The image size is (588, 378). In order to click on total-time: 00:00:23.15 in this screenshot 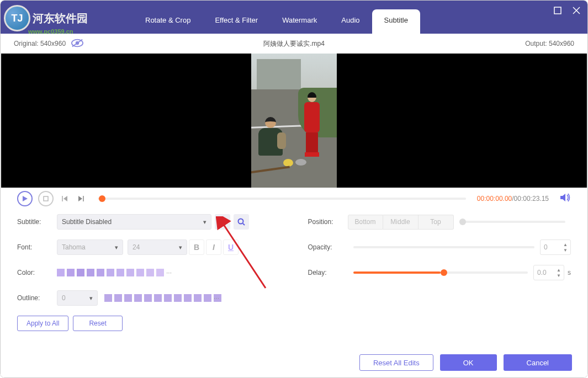, I will do `click(531, 199)`.